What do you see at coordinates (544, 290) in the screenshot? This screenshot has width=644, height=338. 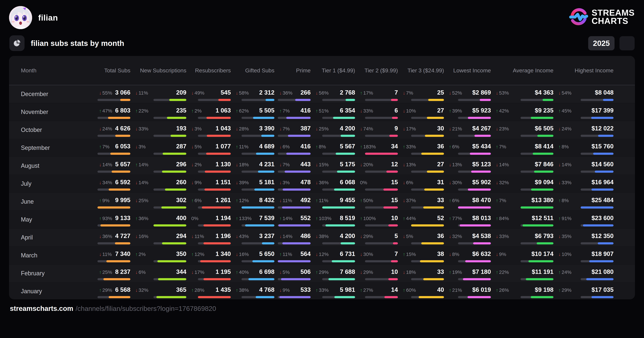 I see `stat-value: $9 198` at bounding box center [544, 290].